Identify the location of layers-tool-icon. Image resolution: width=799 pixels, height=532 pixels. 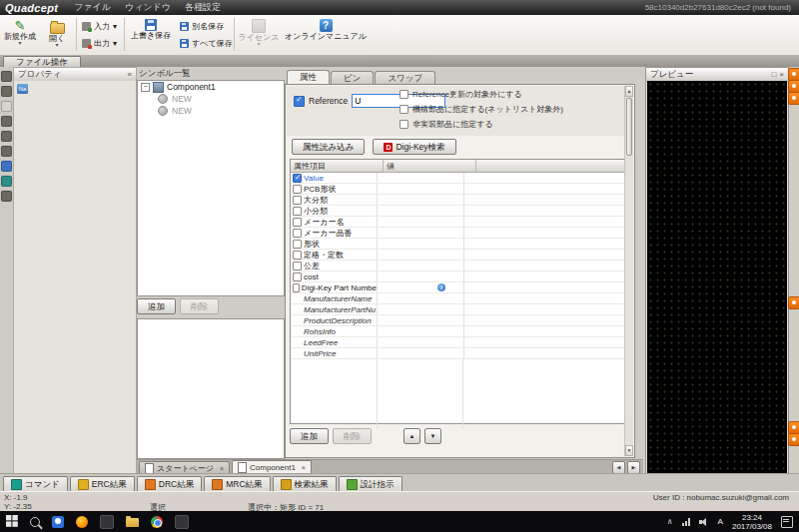
(6, 122).